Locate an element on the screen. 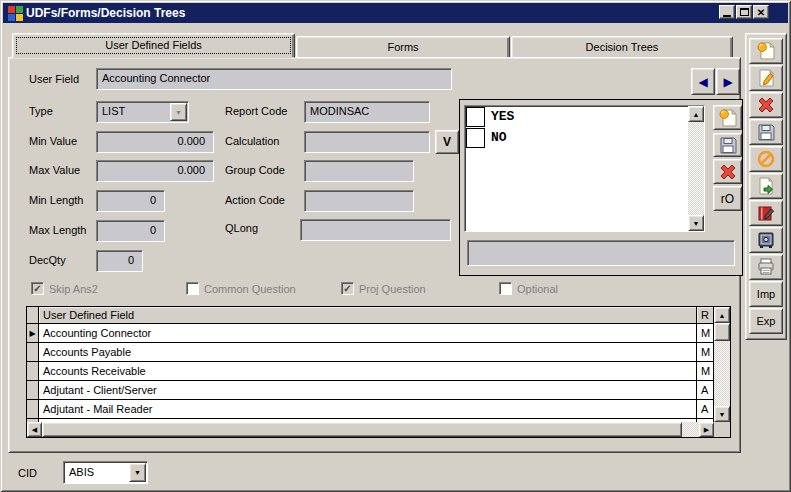 The width and height of the screenshot is (791, 492). cancel-circle-icon is located at coordinates (766, 159).